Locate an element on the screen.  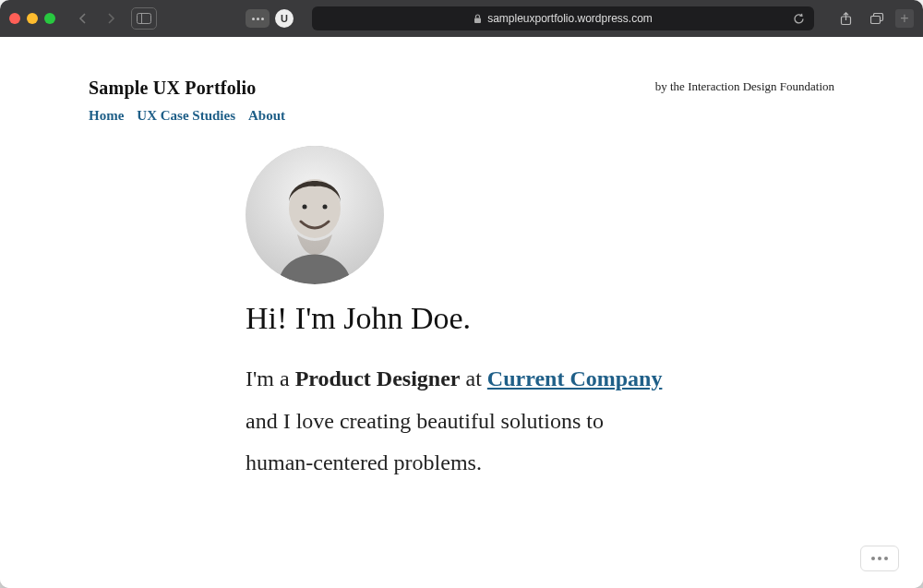
site-byline: by the Interaction Design Foundation is located at coordinates (745, 87).